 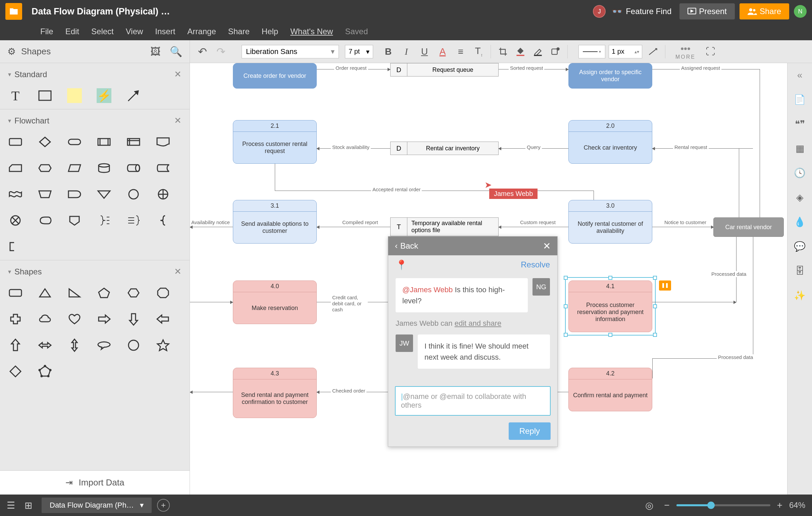 I want to click on shape-circle, so click(x=134, y=345).